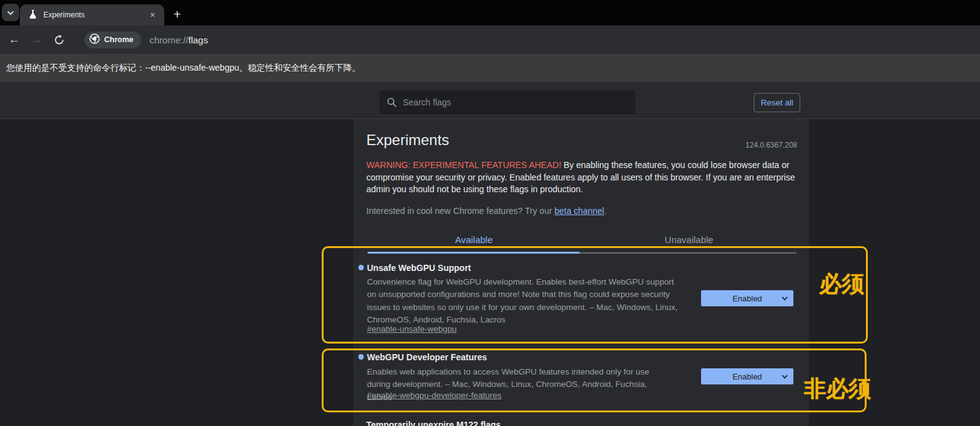 This screenshot has width=980, height=426. I want to click on url-scheme: chrome://, so click(169, 40).